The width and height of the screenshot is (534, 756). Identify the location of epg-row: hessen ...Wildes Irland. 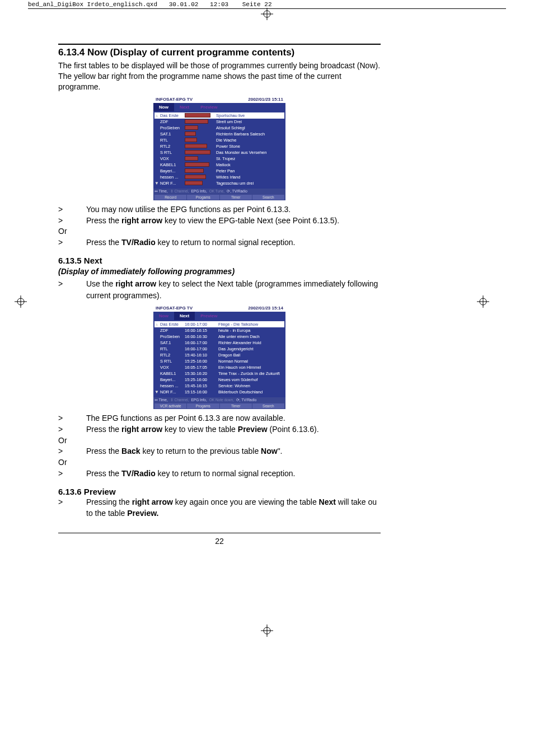
(219, 177).